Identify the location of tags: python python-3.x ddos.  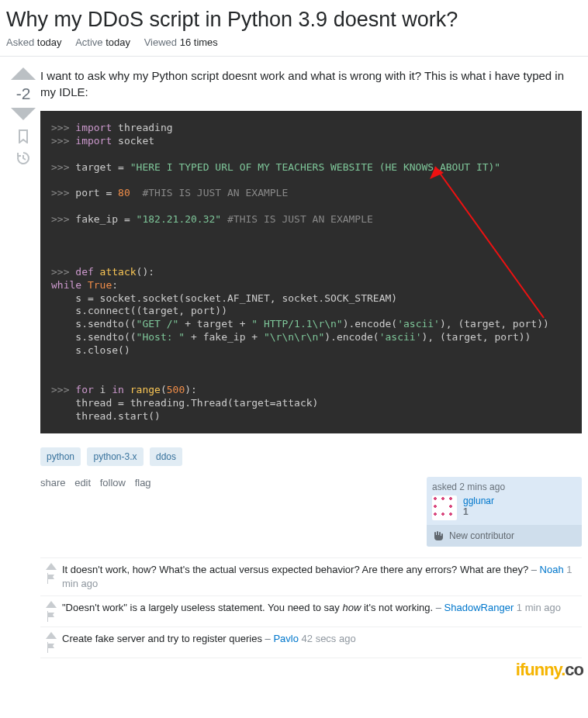
(311, 457).